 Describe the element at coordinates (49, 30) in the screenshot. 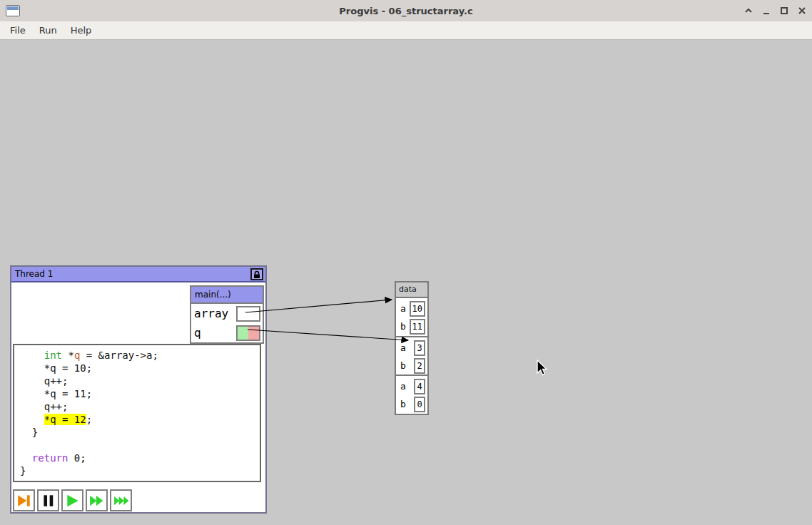

I see `menu-run: Run` at that location.